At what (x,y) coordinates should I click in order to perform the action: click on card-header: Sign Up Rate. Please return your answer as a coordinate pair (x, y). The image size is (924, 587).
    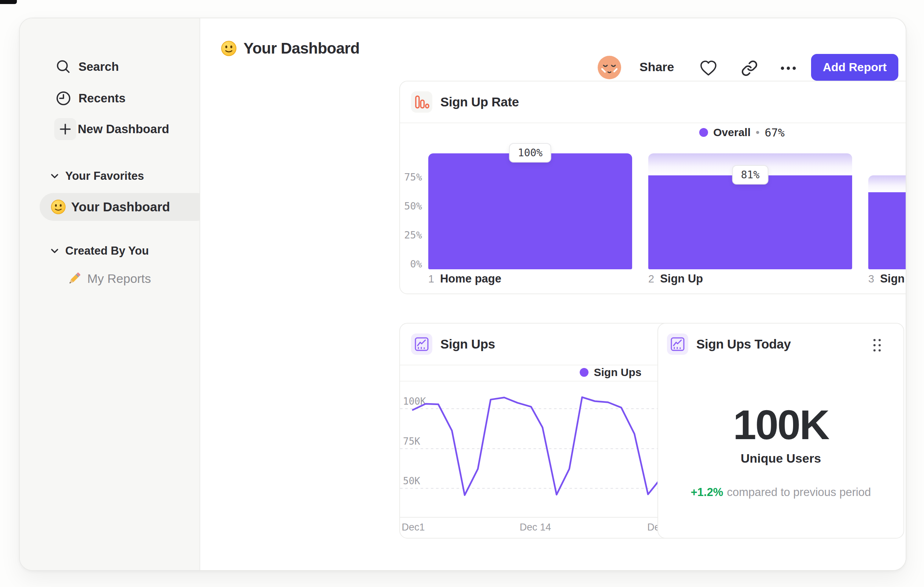
    Looking at the image, I should click on (653, 102).